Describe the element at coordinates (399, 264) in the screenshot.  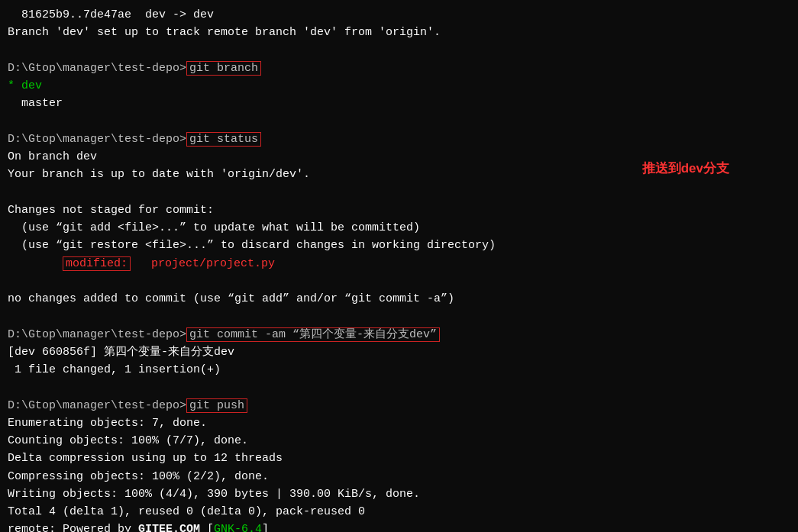
I see `terminal-line-modified: modified: project/project.py` at that location.